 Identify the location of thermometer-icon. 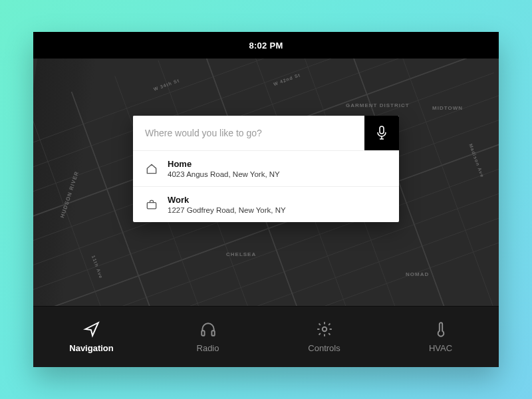
(441, 329).